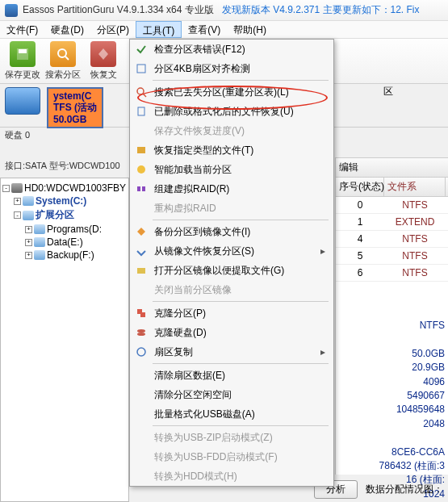  What do you see at coordinates (17, 188) in the screenshot?
I see `hdd-tree-icon` at bounding box center [17, 188].